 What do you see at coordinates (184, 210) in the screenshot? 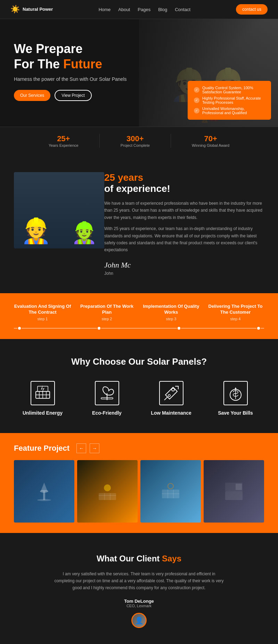
I see `experience-text1: We have a team of experienced profession…` at bounding box center [184, 210].